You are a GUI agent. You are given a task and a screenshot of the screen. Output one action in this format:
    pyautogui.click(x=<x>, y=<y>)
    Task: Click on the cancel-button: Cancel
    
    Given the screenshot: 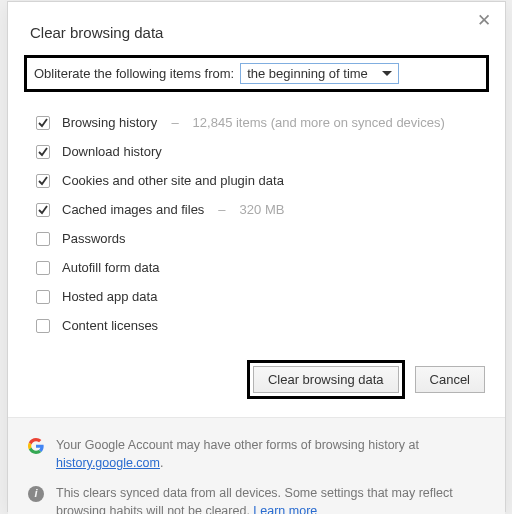 What is the action you would take?
    pyautogui.click(x=450, y=380)
    